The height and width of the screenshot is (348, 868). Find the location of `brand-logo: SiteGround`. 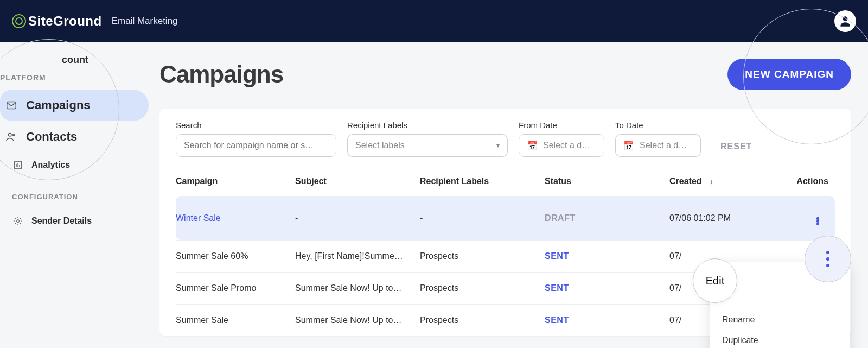

brand-logo: SiteGround is located at coordinates (57, 21).